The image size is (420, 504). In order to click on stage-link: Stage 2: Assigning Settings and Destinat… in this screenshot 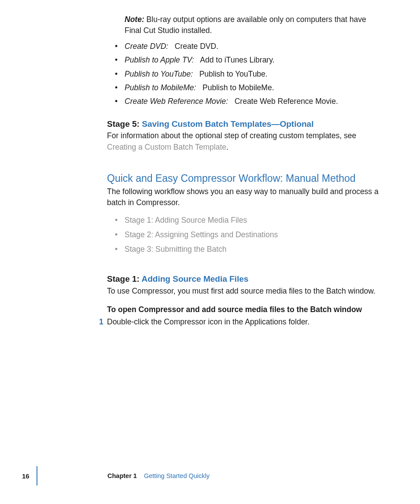, I will do `click(248, 235)`.